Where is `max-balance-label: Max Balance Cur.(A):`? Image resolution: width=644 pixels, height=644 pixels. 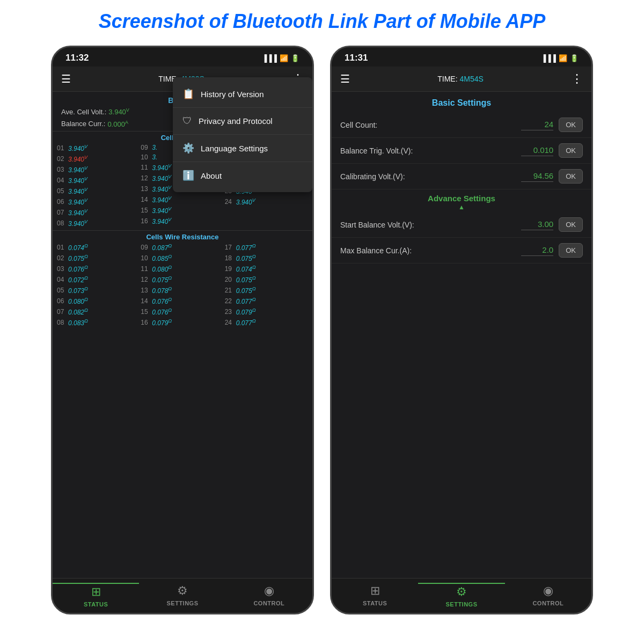 max-balance-label: Max Balance Cur.(A): is located at coordinates (376, 251).